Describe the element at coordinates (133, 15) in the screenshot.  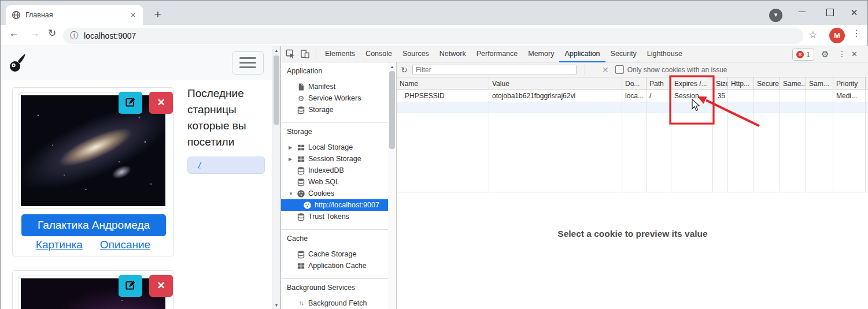
I see `tab-close-icon: ✕` at that location.